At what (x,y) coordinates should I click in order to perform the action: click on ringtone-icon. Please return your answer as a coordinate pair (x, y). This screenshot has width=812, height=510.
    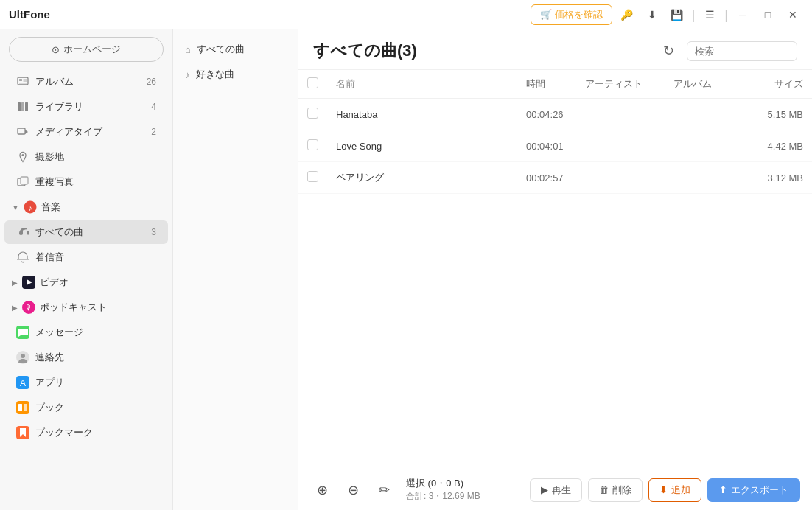
    Looking at the image, I should click on (23, 257).